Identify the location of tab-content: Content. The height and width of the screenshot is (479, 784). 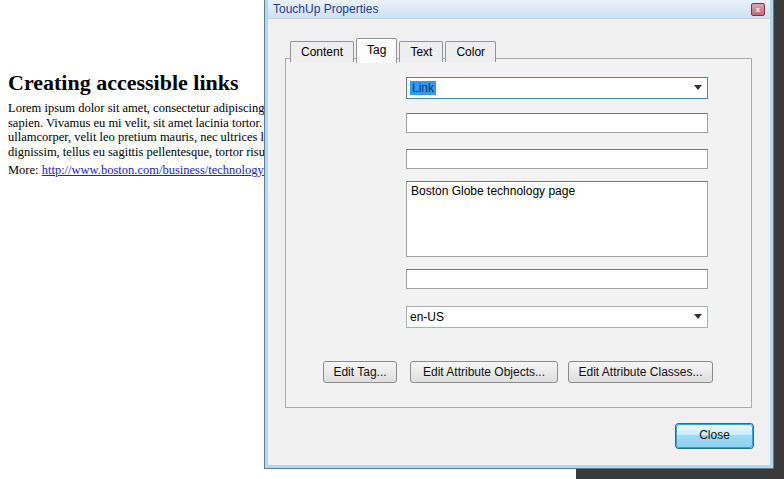
(322, 52).